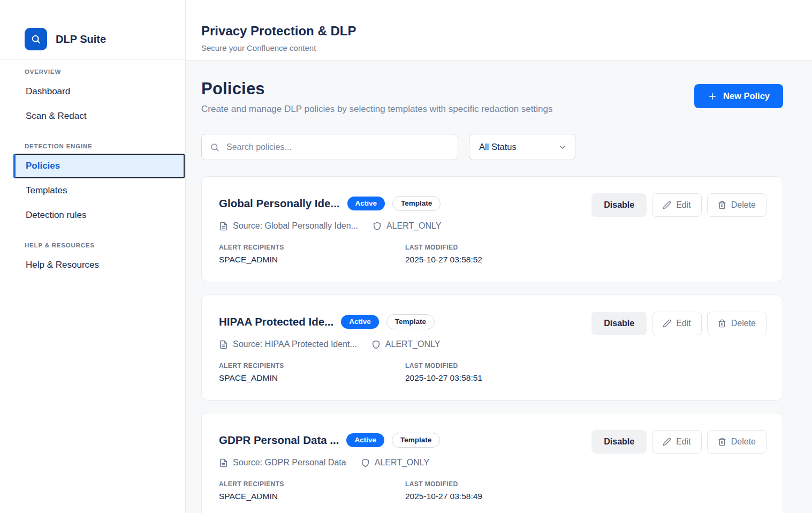  Describe the element at coordinates (93, 25) in the screenshot. I see `app-logo-row: DLP Suite` at that location.